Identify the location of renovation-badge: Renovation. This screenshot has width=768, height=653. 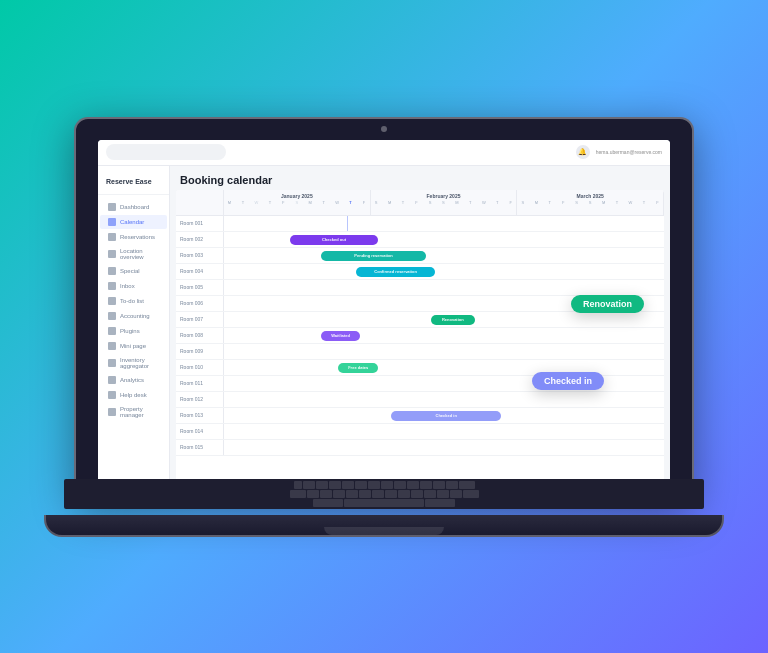
(608, 304).